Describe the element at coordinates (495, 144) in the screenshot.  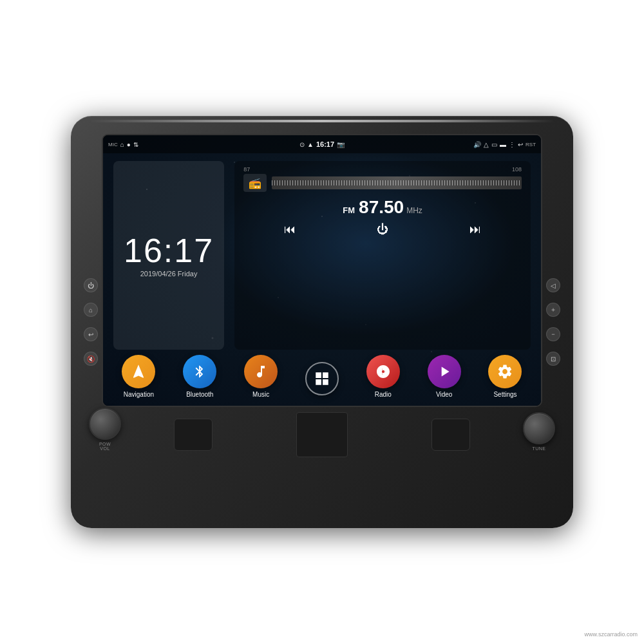
I see `rect1-icon: ▭` at that location.